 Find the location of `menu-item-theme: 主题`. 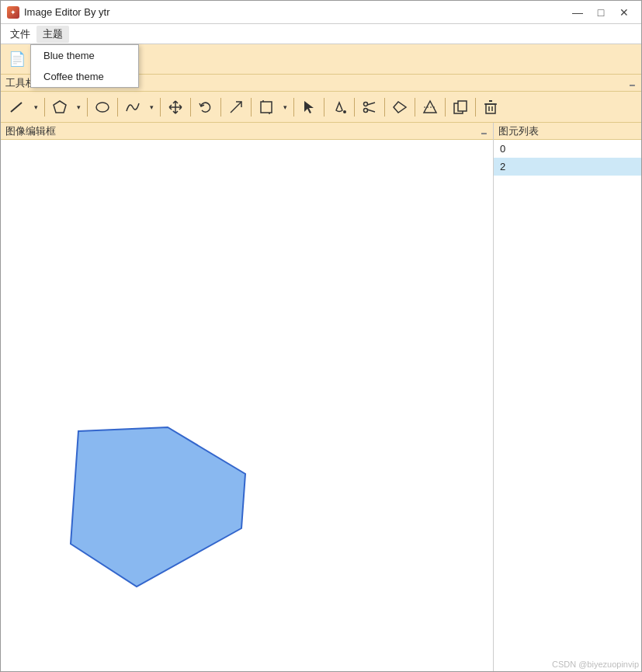

menu-item-theme: 主题 is located at coordinates (53, 34).